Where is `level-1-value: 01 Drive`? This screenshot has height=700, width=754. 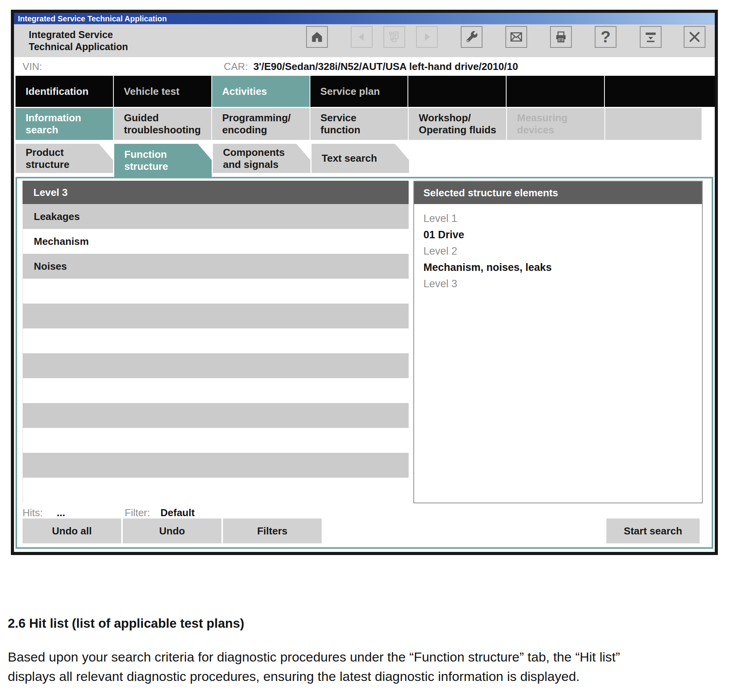
level-1-value: 01 Drive is located at coordinates (562, 235).